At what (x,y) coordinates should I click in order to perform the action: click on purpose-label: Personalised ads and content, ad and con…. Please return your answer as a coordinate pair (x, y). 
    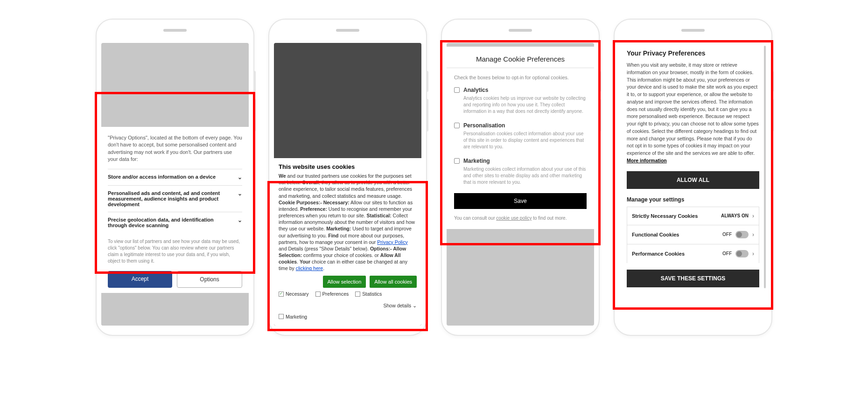
    Looking at the image, I should click on (170, 199).